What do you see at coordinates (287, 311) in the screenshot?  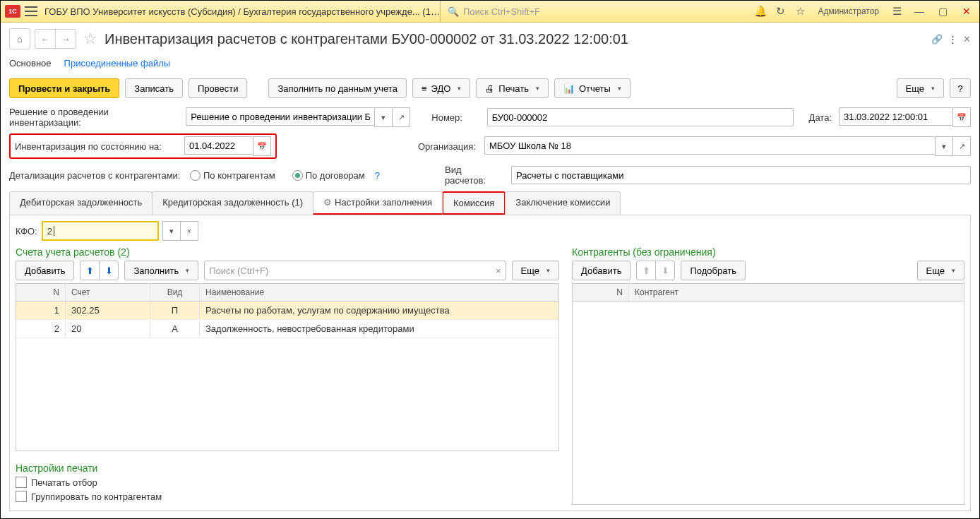 I see `table-row: 1 302.25 П Расчеты по работам, услугам п…` at bounding box center [287, 311].